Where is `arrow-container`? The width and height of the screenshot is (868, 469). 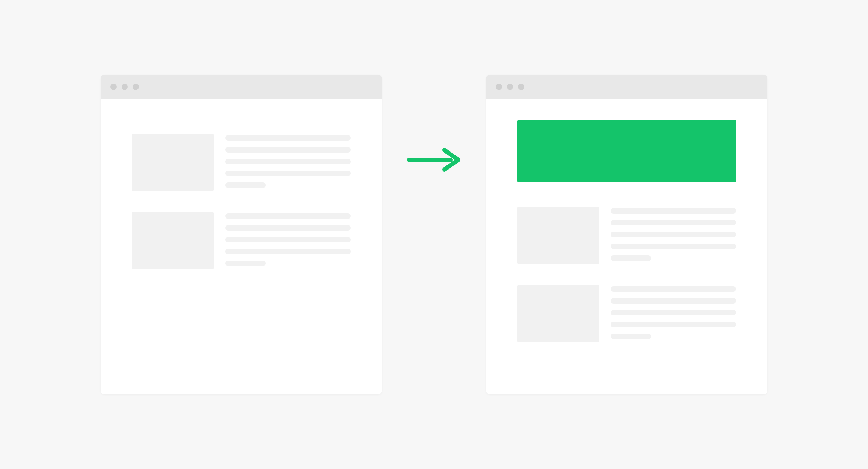
arrow-container is located at coordinates (434, 234).